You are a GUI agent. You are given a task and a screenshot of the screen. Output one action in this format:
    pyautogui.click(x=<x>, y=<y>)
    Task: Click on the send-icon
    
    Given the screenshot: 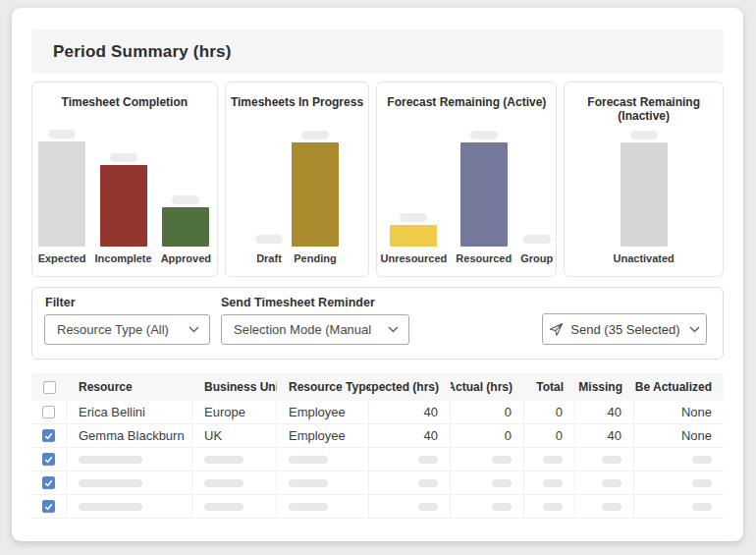 What is the action you would take?
    pyautogui.click(x=556, y=330)
    